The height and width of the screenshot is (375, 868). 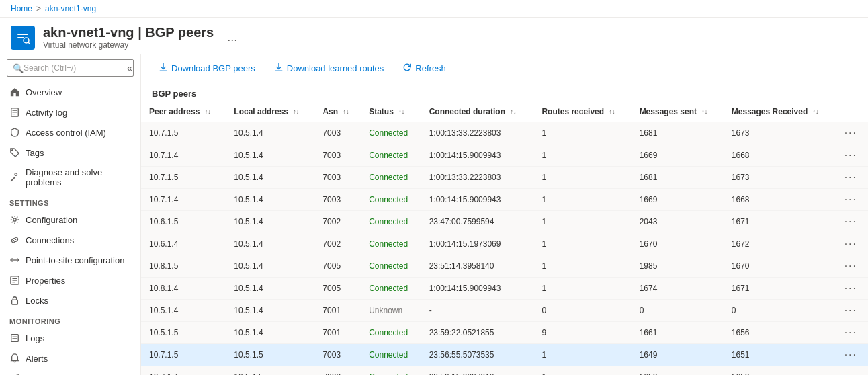 What do you see at coordinates (71, 214) in the screenshot?
I see `sidebar: 🔍 « Overview Activity log Access control…` at bounding box center [71, 214].